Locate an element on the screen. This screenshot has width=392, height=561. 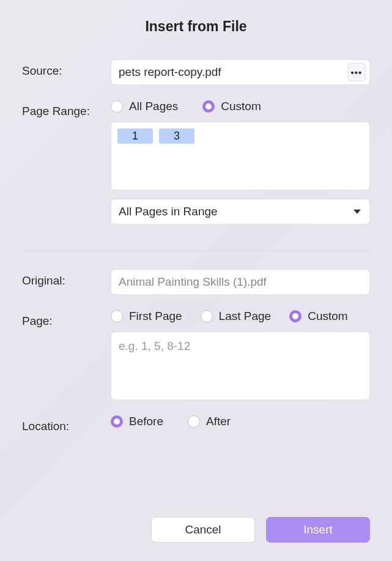
source-label: Source: is located at coordinates (66, 69).